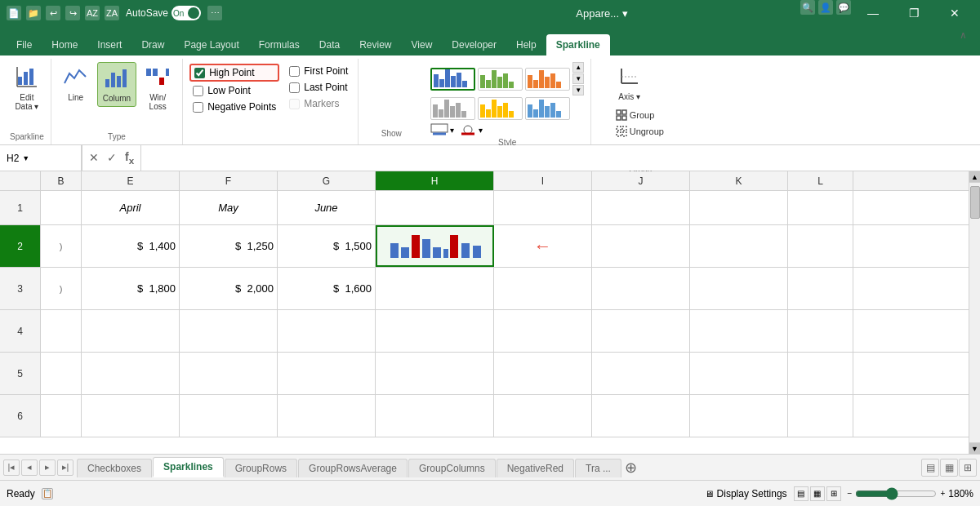 The image size is (980, 506). I want to click on row-num-1: 1, so click(20, 207).